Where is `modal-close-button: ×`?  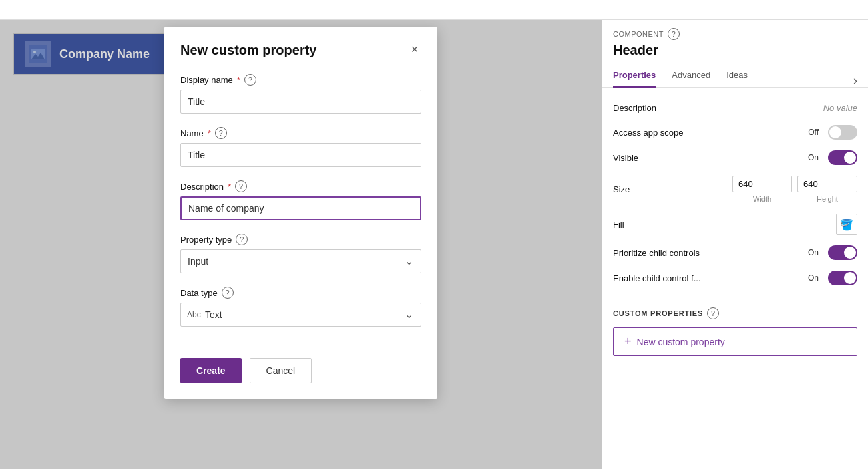
modal-close-button: × is located at coordinates (415, 49).